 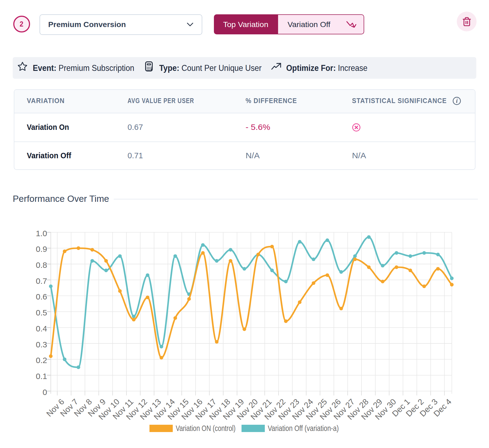 What do you see at coordinates (41, 360) in the screenshot?
I see `svg-text: 0.2` at bounding box center [41, 360].